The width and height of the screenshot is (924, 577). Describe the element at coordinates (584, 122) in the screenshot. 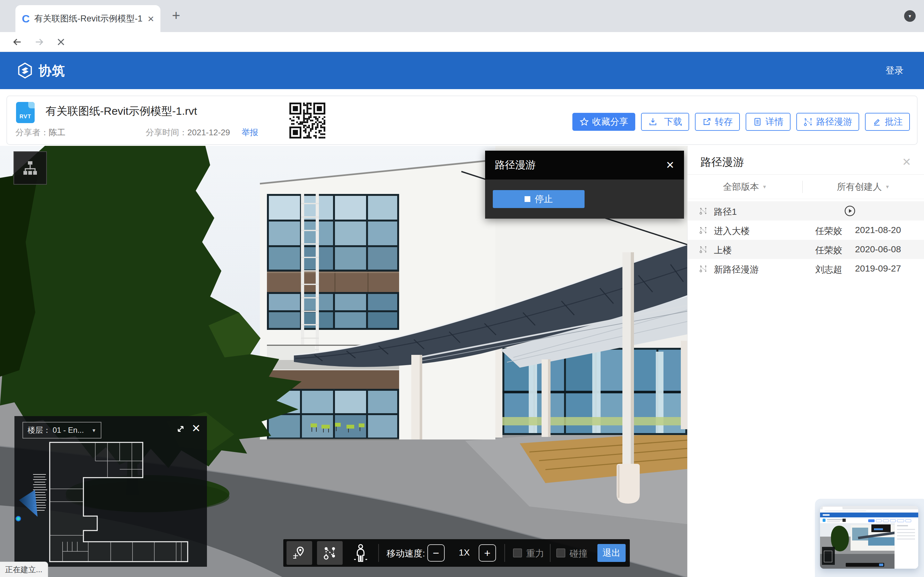

I see `star-icon` at that location.